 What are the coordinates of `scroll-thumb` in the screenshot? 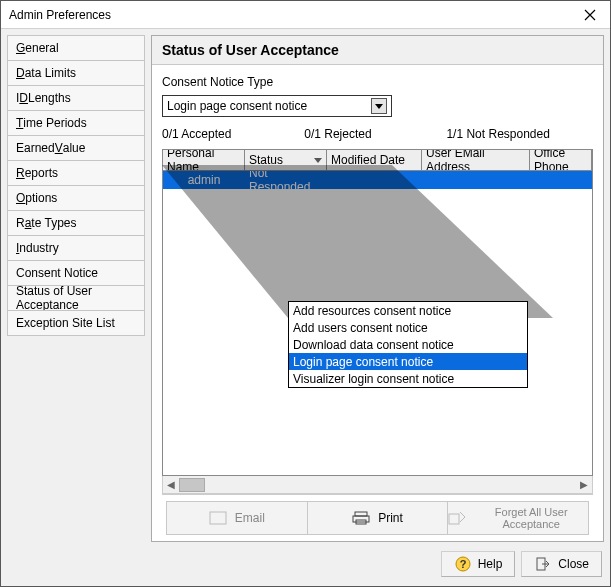 It's located at (192, 485).